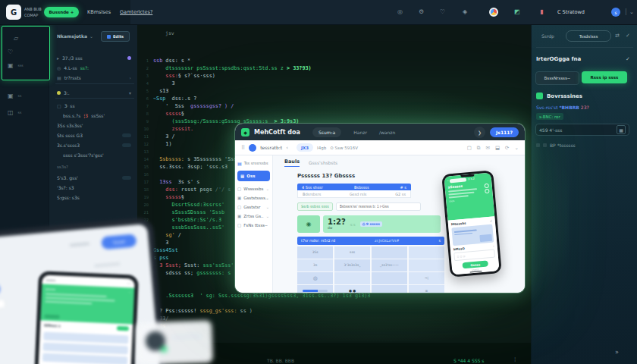 Image resolution: width=637 pixels, height=364 pixels. I want to click on content-tab-inactive: Gsss'shsbsts, so click(323, 164).